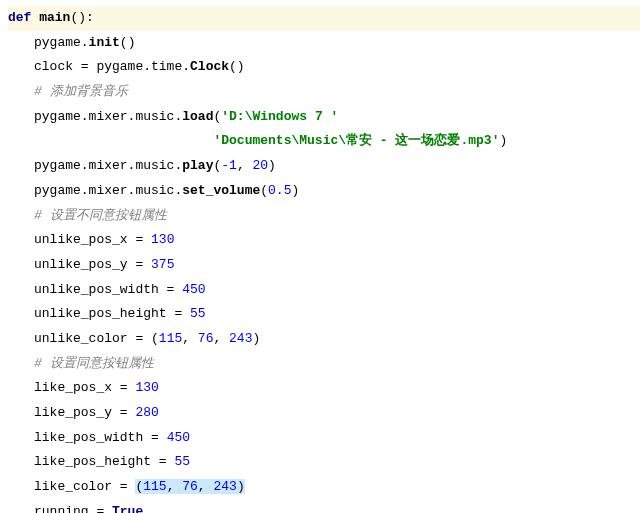 This screenshot has height=513, width=640. I want to click on number-literal: 0.5, so click(280, 190).